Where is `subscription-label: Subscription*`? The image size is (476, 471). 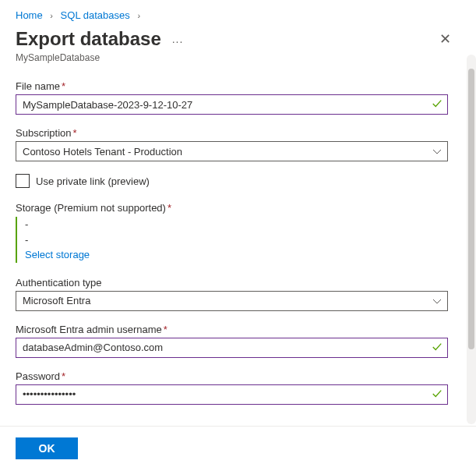
subscription-label: Subscription* is located at coordinates (232, 133).